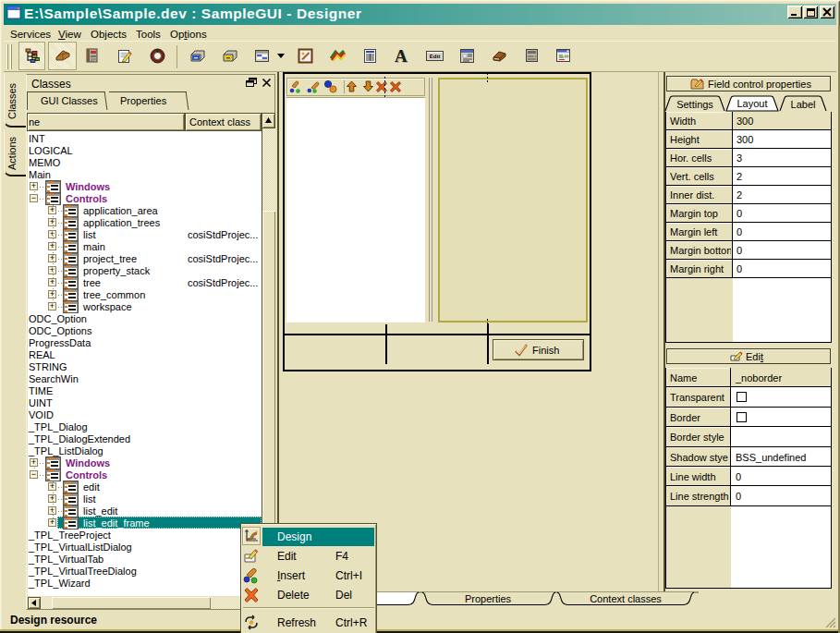 The height and width of the screenshot is (633, 840). What do you see at coordinates (804, 104) in the screenshot?
I see `svg-text: Label` at bounding box center [804, 104].